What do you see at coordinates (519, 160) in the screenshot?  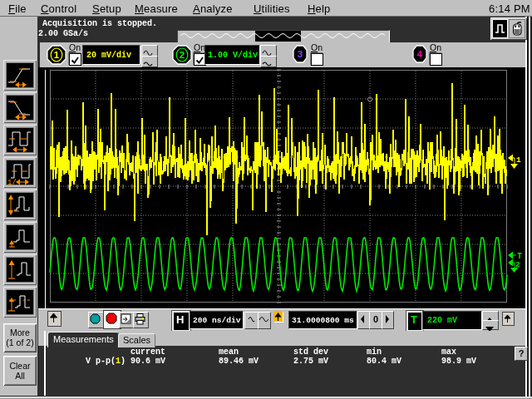 I see `svg-text: 1` at bounding box center [519, 160].